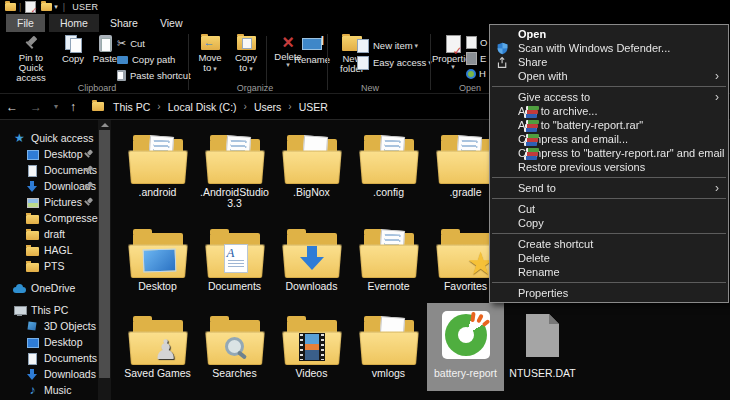  I want to click on menu-item-delete: Delete, so click(609, 258).